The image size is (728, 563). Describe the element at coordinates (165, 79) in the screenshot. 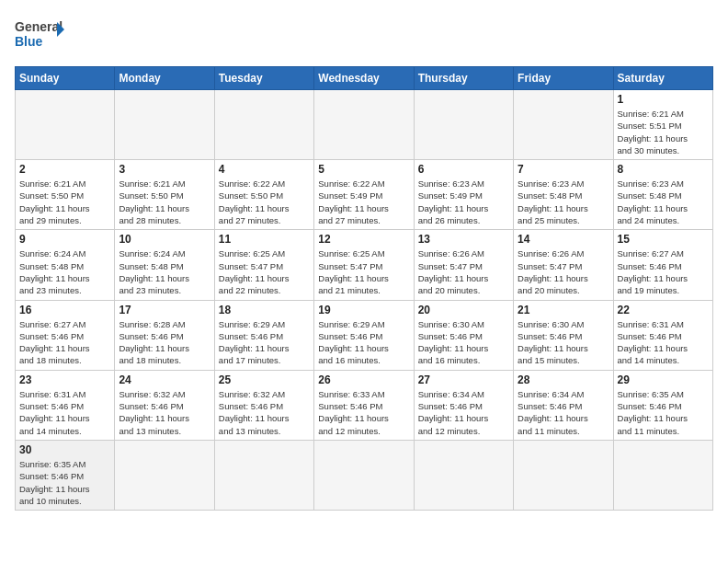

I see `weekday-monday: Monday` at that location.